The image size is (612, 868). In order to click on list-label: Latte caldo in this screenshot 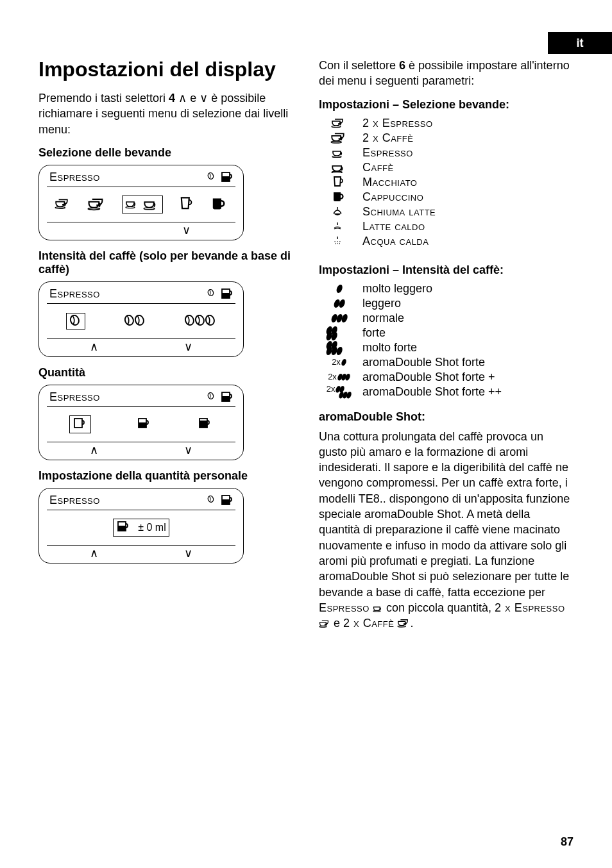, I will do `click(394, 227)`.